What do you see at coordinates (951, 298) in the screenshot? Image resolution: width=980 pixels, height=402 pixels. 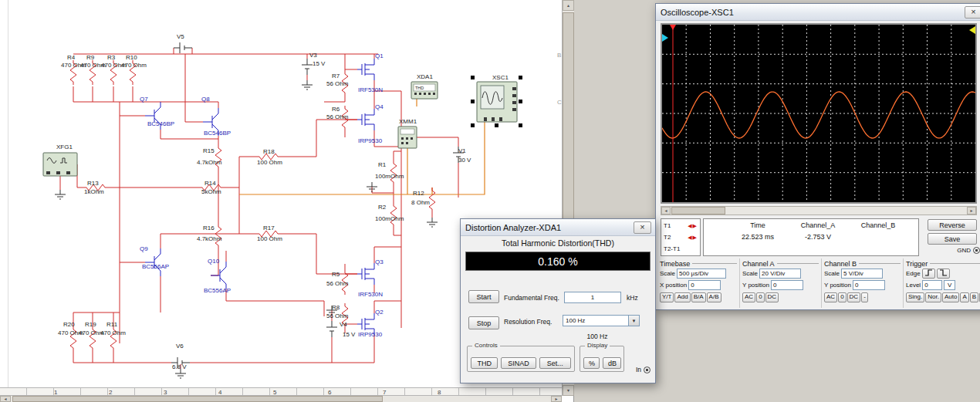 I see `auto-trigger-button: Auto` at bounding box center [951, 298].